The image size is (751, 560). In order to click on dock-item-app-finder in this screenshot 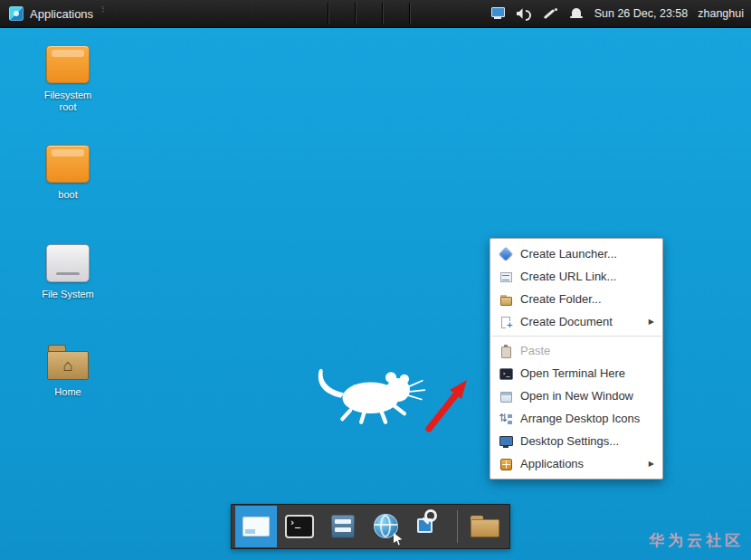, I will do `click(430, 527)`.